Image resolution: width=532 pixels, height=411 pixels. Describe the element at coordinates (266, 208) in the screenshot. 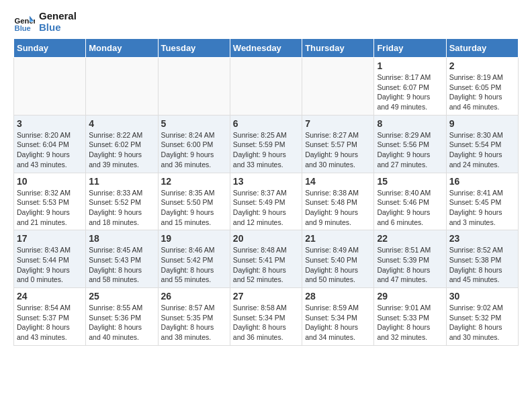

I see `day-info: Sunrise: 8:37 AM Sunset: 5:49 PM Dayligh…` at that location.